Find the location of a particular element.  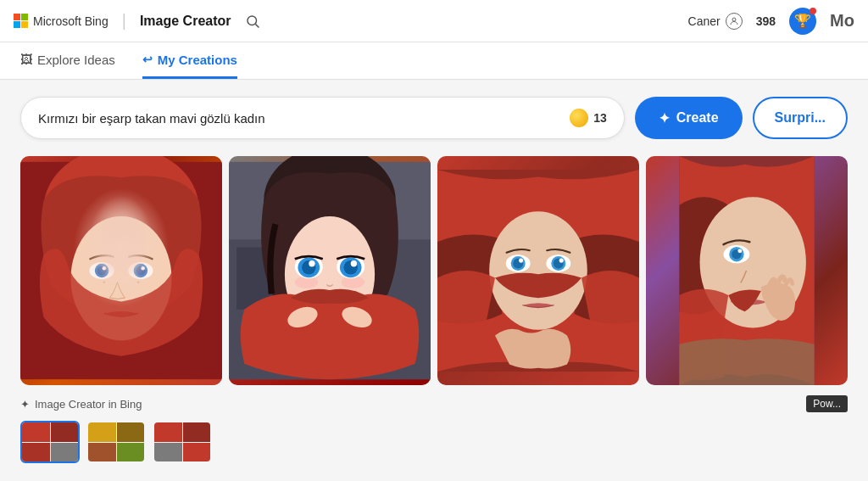

header-search-button is located at coordinates (253, 21).